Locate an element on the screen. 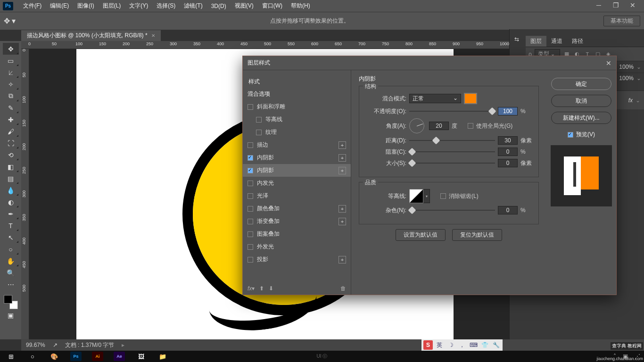  menu-view: 视图(V) is located at coordinates (244, 6).